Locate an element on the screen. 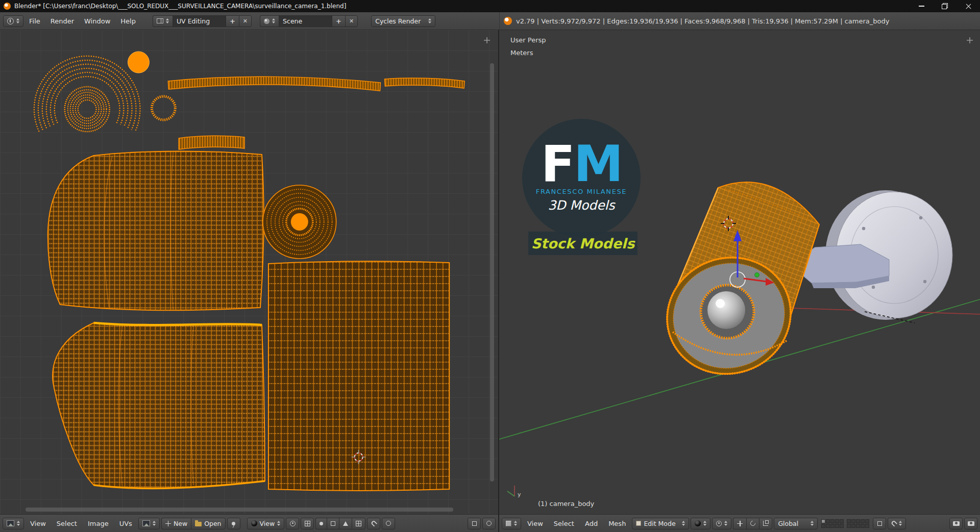 This screenshot has width=980, height=532. opengl-render-image-button is located at coordinates (956, 523).